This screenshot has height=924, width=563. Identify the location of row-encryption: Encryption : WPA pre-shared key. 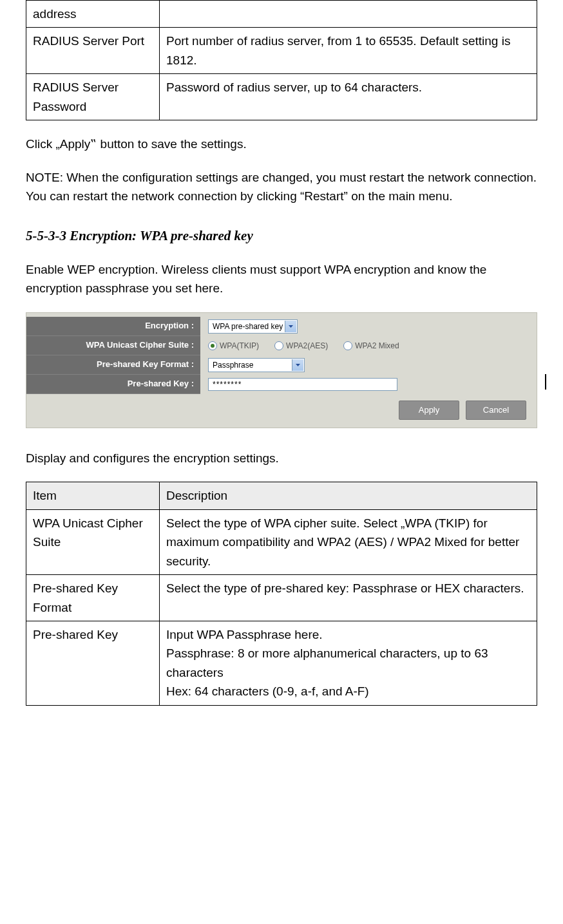
(282, 325).